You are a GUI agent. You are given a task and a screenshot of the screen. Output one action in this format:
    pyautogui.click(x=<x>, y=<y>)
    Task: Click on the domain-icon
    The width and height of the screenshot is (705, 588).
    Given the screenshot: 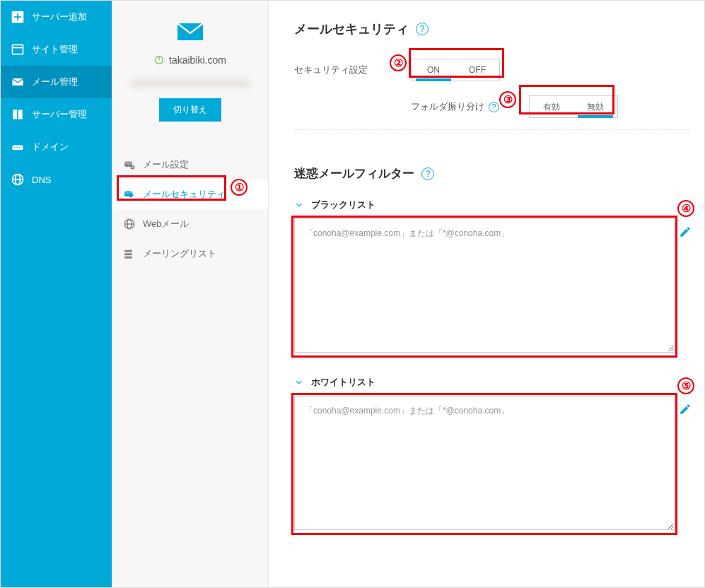 What is the action you would take?
    pyautogui.click(x=18, y=147)
    